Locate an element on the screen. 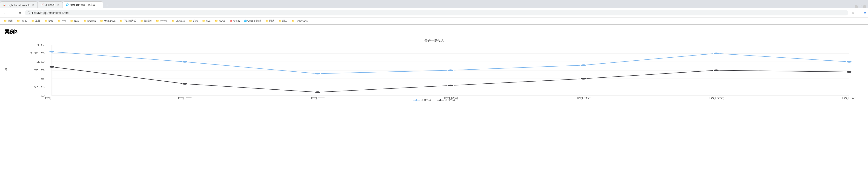 This screenshot has width=868, height=188. bookmark-star-button: ☆ is located at coordinates (853, 13).